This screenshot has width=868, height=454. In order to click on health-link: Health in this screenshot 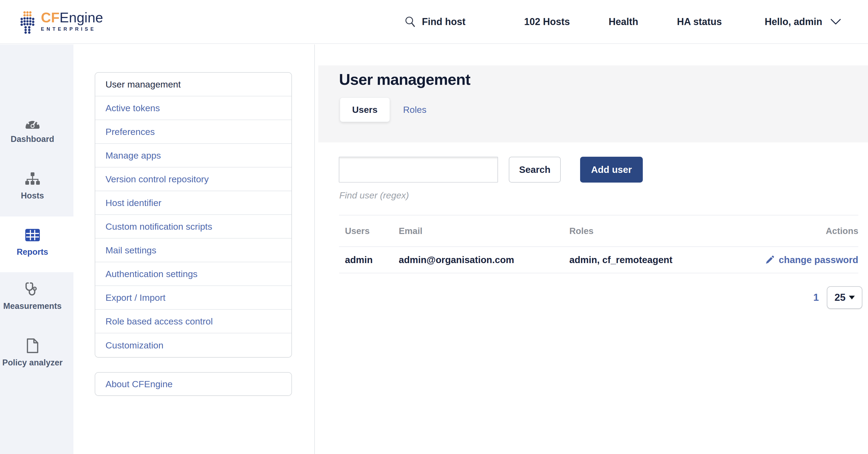, I will do `click(623, 22)`.